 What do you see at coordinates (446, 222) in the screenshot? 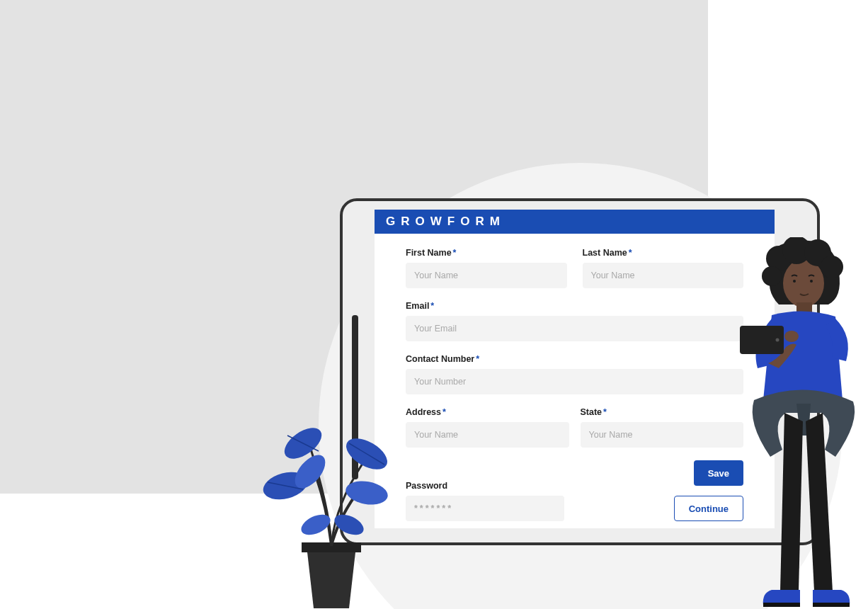
I see `brand-text: GROWFORM` at bounding box center [446, 222].